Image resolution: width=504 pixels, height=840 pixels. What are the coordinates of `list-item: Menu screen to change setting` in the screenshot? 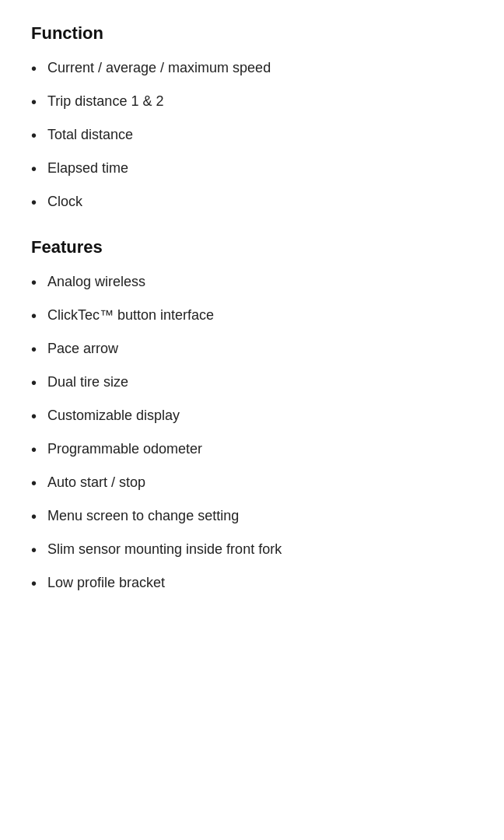 It's located at (252, 516).